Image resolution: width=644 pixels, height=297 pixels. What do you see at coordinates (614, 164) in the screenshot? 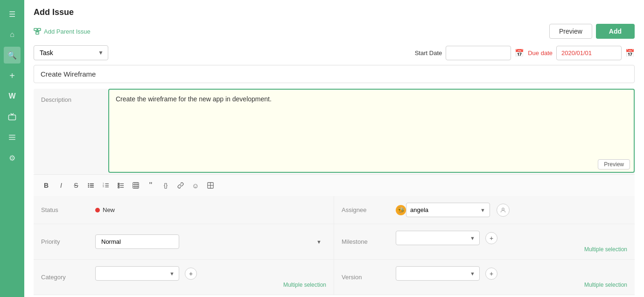
I see `description-preview-button: Preview` at bounding box center [614, 164].